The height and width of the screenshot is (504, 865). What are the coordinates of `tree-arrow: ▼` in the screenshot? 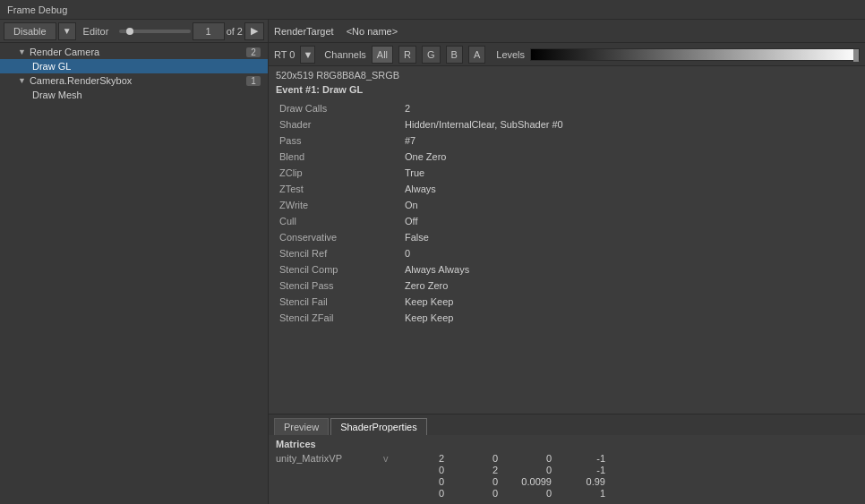 It's located at (21, 81).